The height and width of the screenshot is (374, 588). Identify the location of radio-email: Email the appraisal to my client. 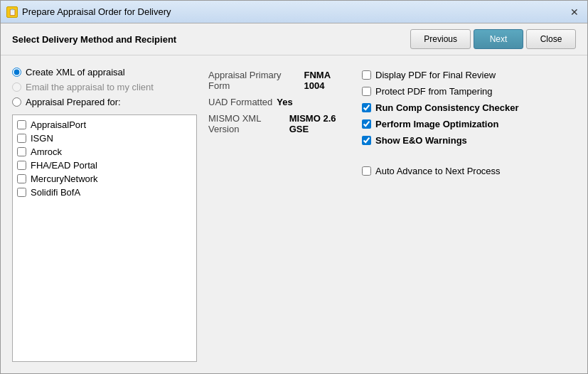
(105, 87).